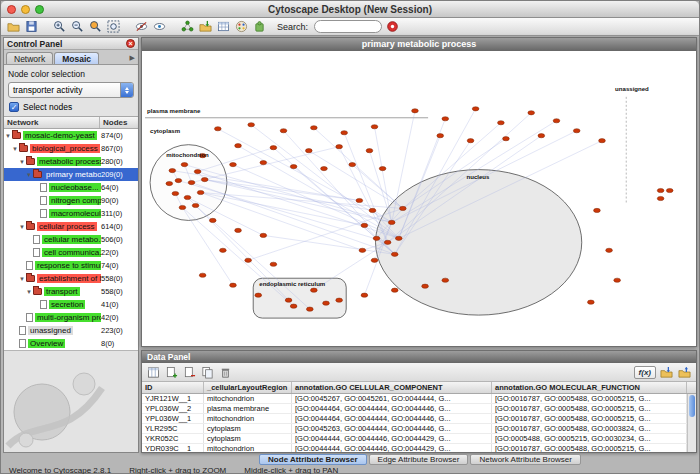 This screenshot has height=474, width=700. I want to click on export-attributes-file-icon, so click(684, 372).